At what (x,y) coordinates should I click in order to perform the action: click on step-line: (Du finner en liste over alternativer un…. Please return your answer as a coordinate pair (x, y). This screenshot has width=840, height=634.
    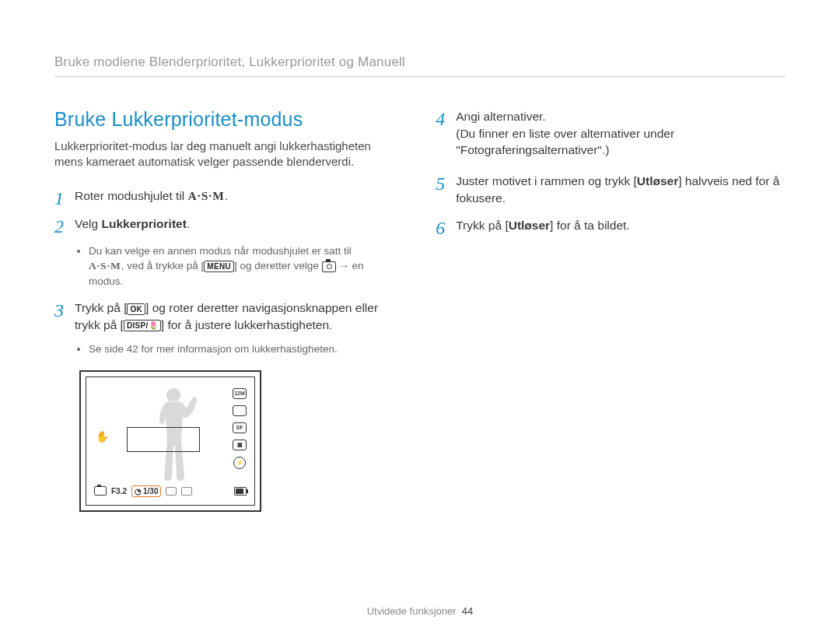
    Looking at the image, I should click on (565, 142).